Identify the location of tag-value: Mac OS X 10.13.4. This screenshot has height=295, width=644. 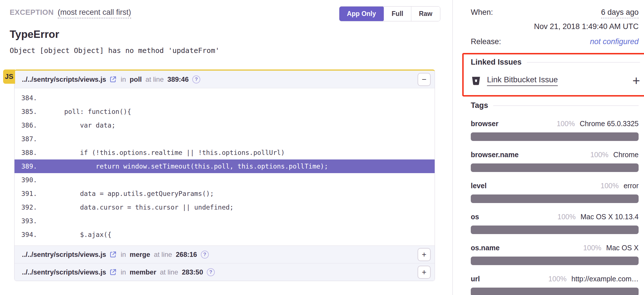
(610, 217).